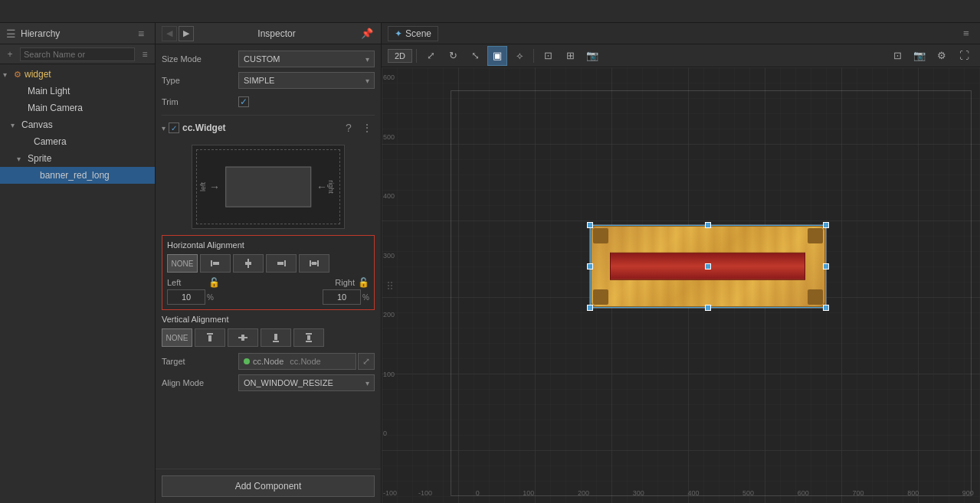 The width and height of the screenshot is (980, 503). Describe the element at coordinates (77, 54) in the screenshot. I see `hierarchy-search-input` at that location.